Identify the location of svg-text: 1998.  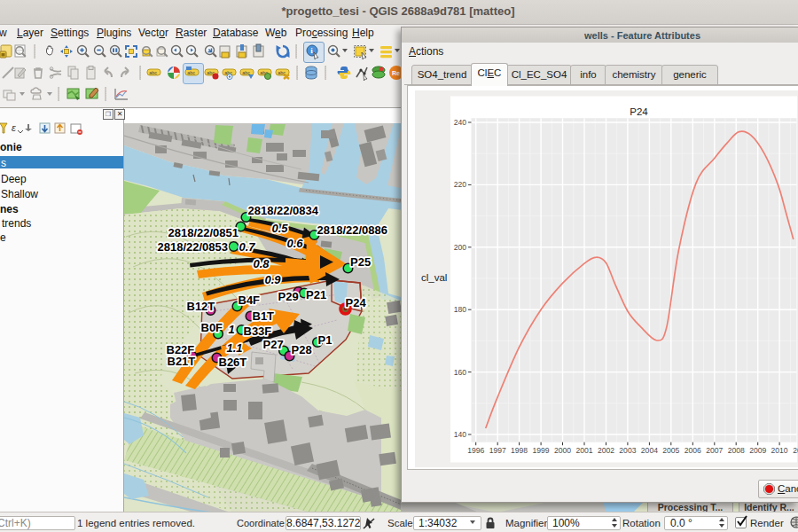
(520, 450).